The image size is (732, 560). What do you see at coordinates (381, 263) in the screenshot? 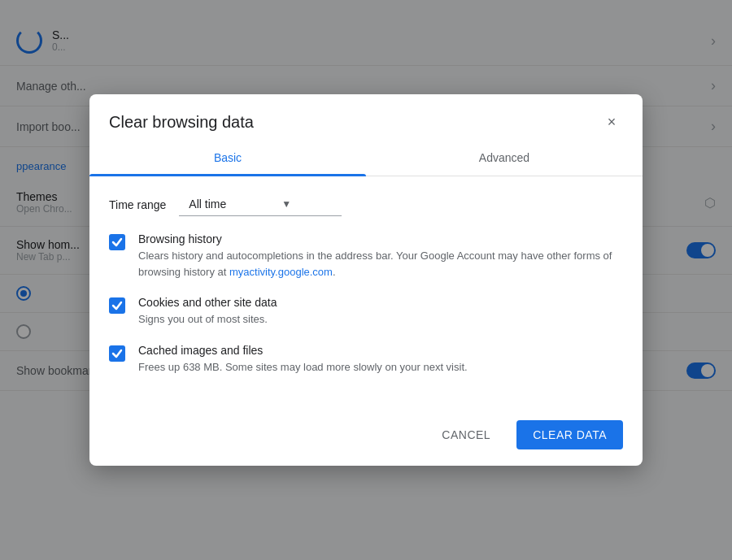
I see `browsing-history-desc: Clears history and autocompletions in th…` at bounding box center [381, 263].